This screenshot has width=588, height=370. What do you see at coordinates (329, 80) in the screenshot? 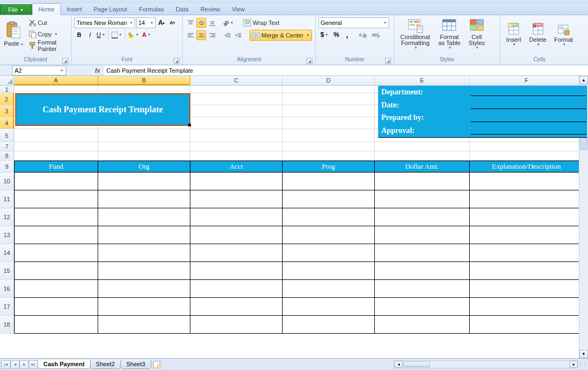
I see `col-header-D: D` at bounding box center [329, 80].